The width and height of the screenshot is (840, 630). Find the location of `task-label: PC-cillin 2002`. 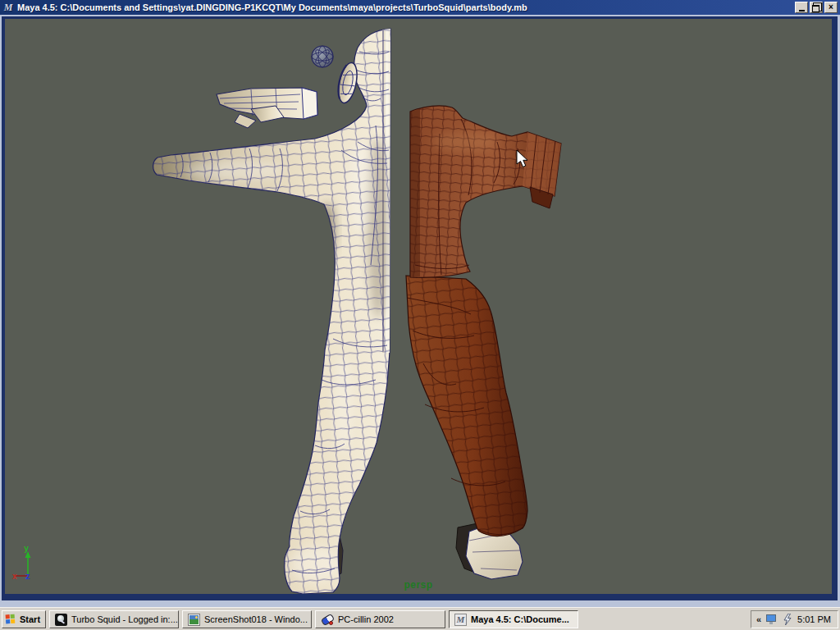

task-label: PC-cillin 2002 is located at coordinates (366, 619).